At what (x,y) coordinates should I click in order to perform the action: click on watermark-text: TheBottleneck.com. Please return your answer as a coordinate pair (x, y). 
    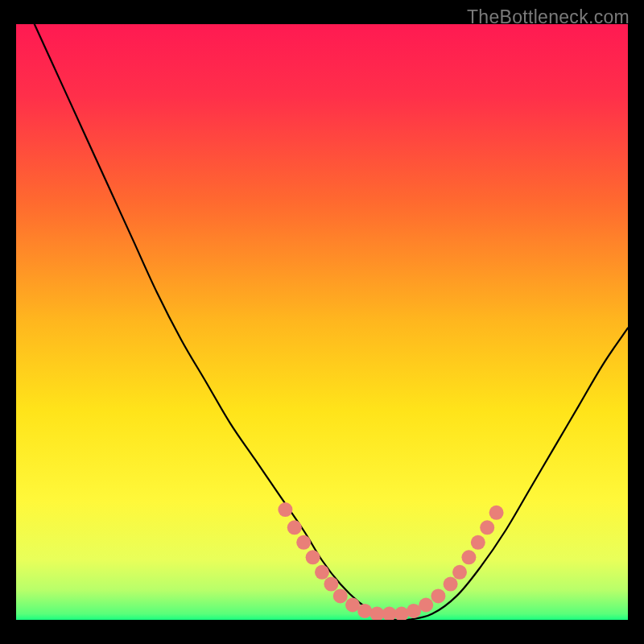
    Looking at the image, I should click on (548, 18).